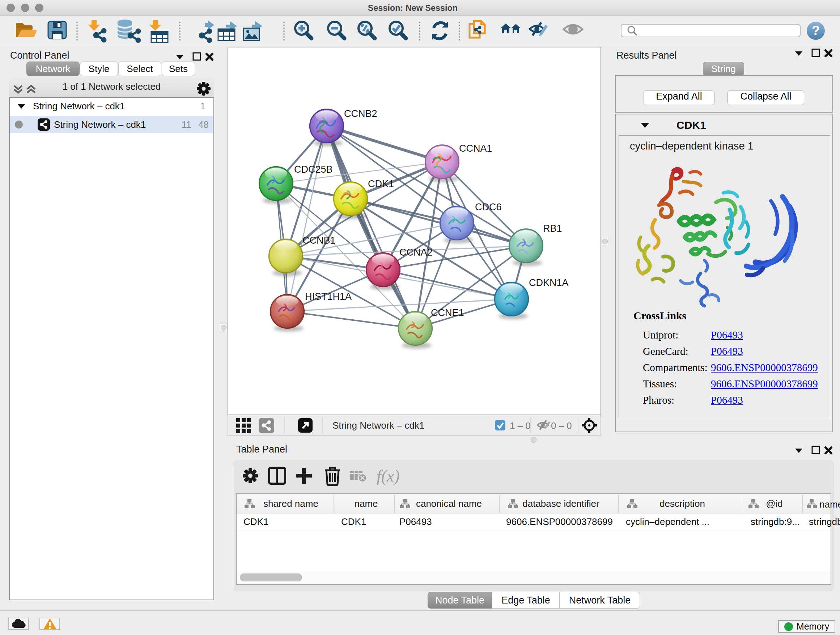 This screenshot has width=840, height=635. What do you see at coordinates (476, 148) in the screenshot?
I see `svg-text: CCNA1` at bounding box center [476, 148].